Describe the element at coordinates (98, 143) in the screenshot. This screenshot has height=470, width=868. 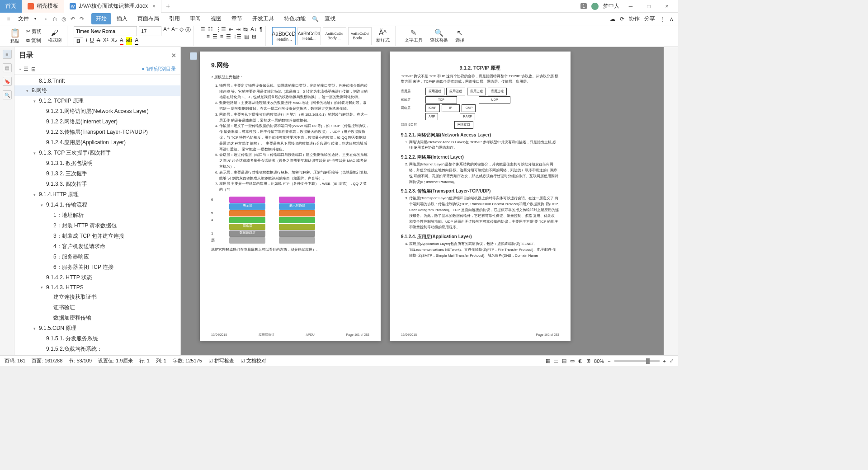
I see `outline-item: 9.1.2.4.应用层(Application Layer)` at that location.